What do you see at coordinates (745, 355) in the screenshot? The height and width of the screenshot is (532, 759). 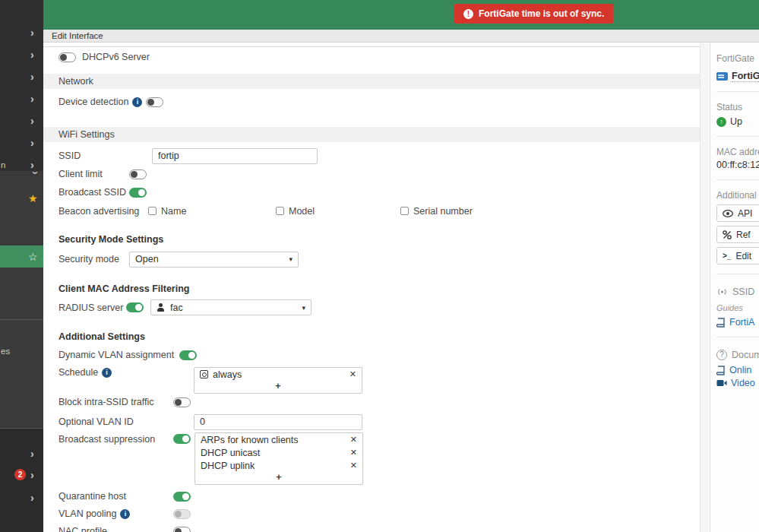 I see `documentation-section-label: Docum` at bounding box center [745, 355].